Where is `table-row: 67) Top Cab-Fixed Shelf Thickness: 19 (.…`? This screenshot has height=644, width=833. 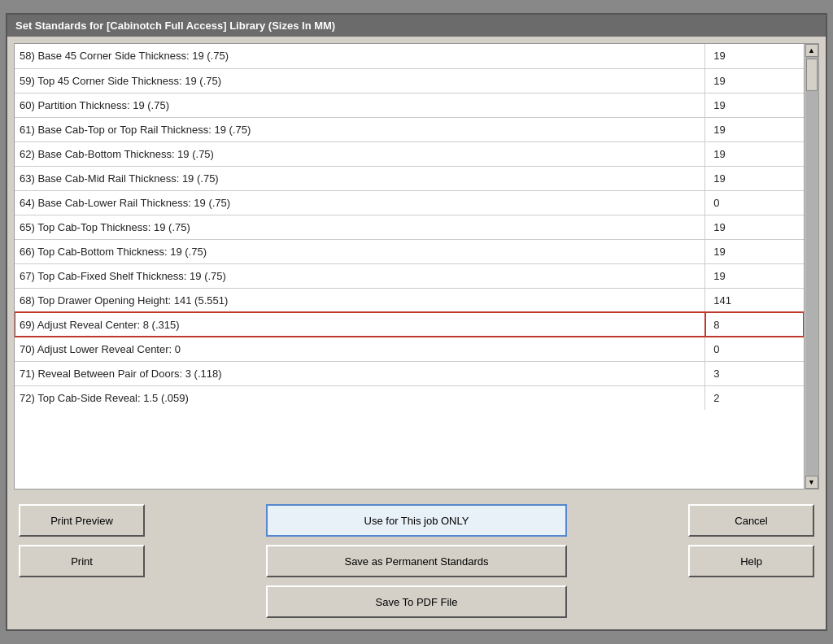 table-row: 67) Top Cab-Fixed Shelf Thickness: 19 (.… is located at coordinates (409, 276).